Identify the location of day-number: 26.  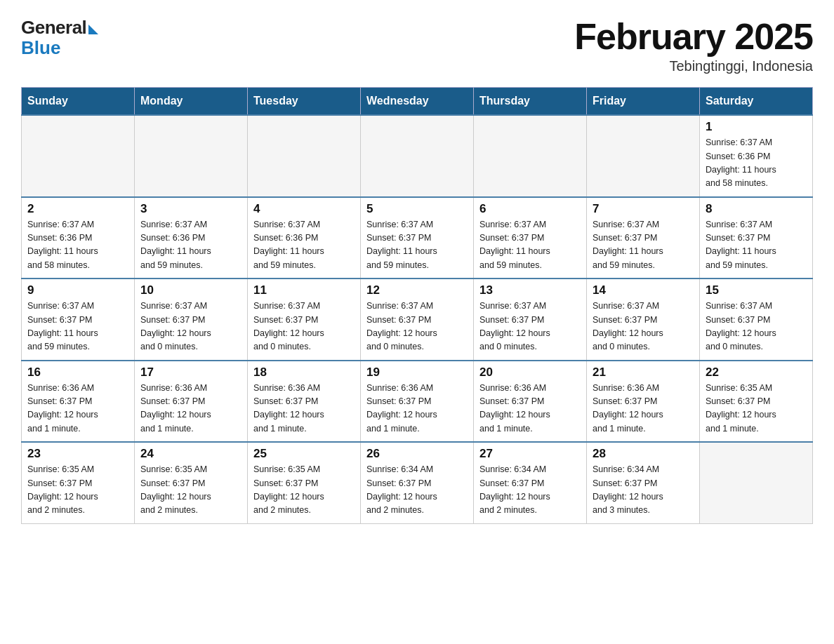
(417, 454).